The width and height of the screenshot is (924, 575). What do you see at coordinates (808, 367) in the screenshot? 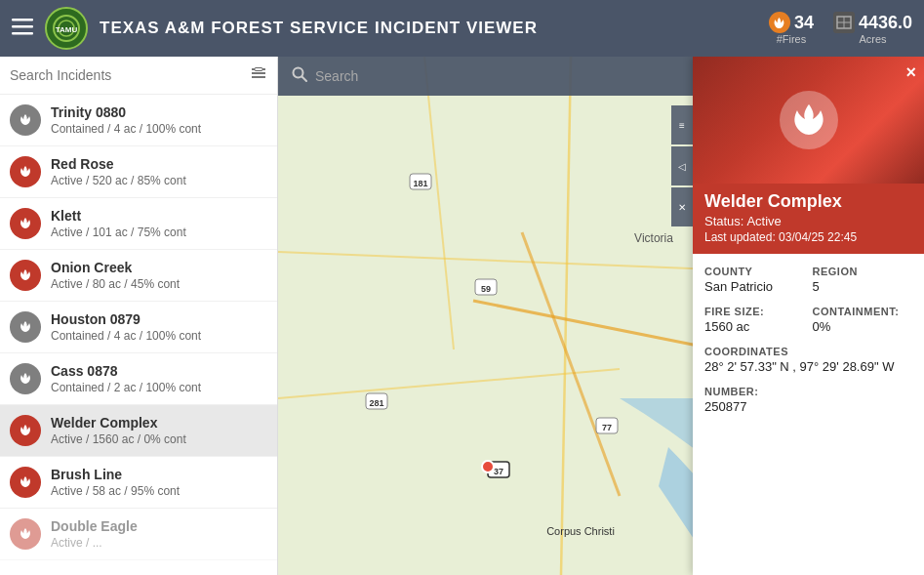
I see `panel-coordinates-value: 28° 2' 57.33" N , 97° 29' 28.69" W` at bounding box center [808, 367].